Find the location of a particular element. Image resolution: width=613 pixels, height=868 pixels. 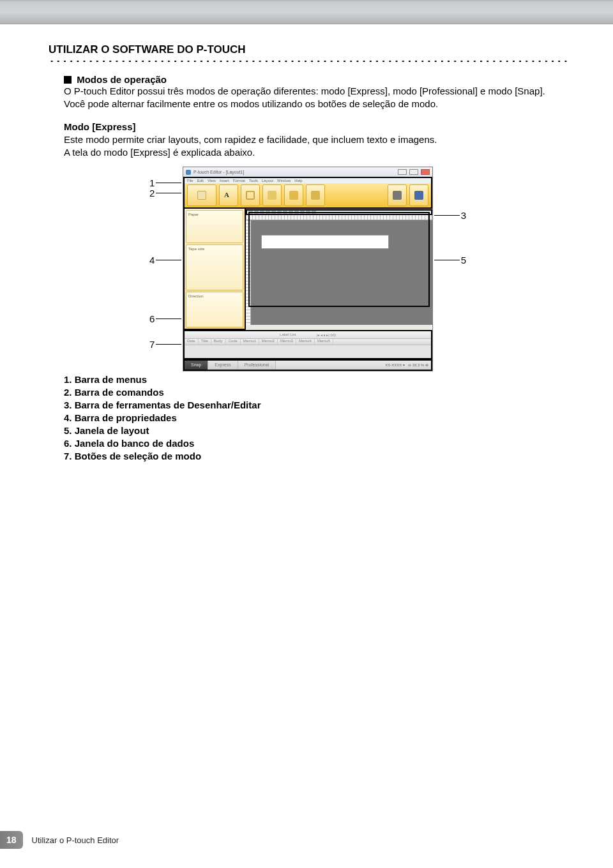

maximize-icon is located at coordinates (414, 172).